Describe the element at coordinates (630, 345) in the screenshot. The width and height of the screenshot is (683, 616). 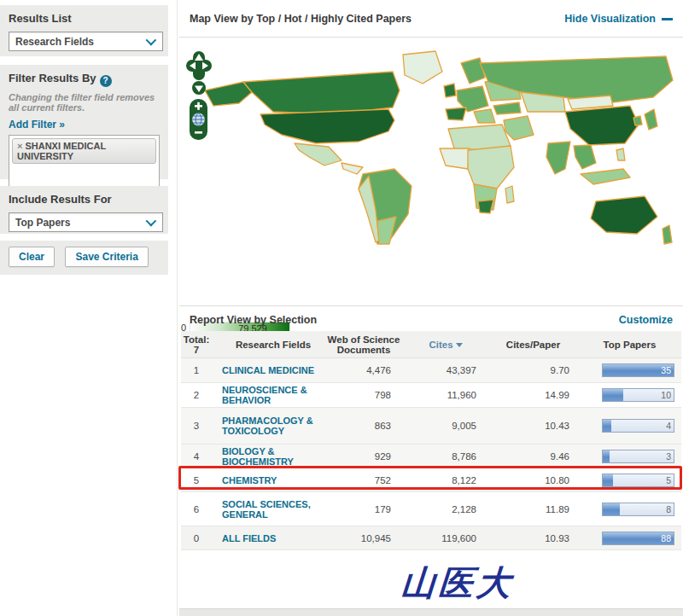
I see `column-header-top-papers: Top Papers` at that location.